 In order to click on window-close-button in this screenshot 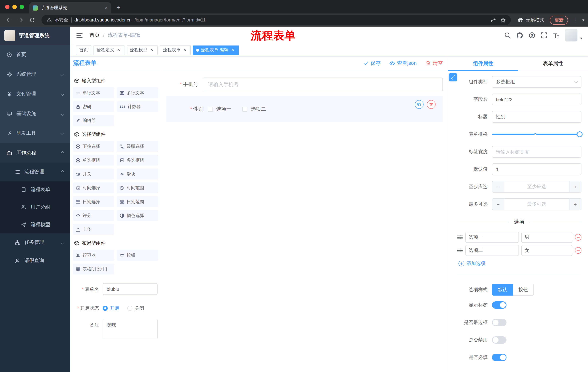, I will do `click(7, 7)`.